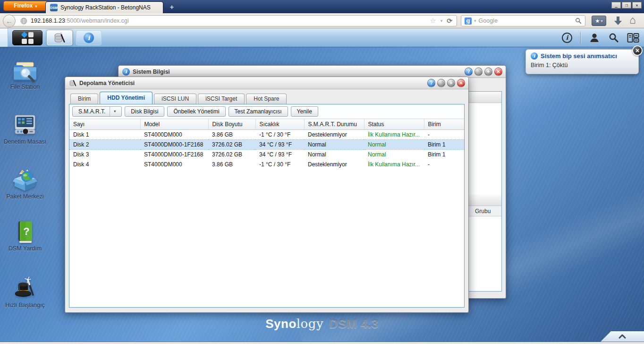 The width and height of the screenshot is (644, 344). I want to click on desktop-icon-dsm-help: ? DSM Yardım, so click(25, 236).